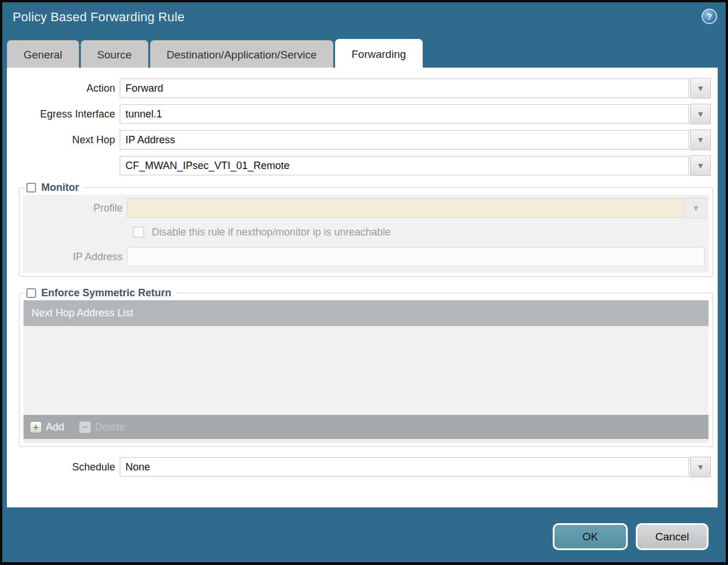  What do you see at coordinates (701, 114) in the screenshot?
I see `egress-interface-dropdown-icon: ▼` at bounding box center [701, 114].